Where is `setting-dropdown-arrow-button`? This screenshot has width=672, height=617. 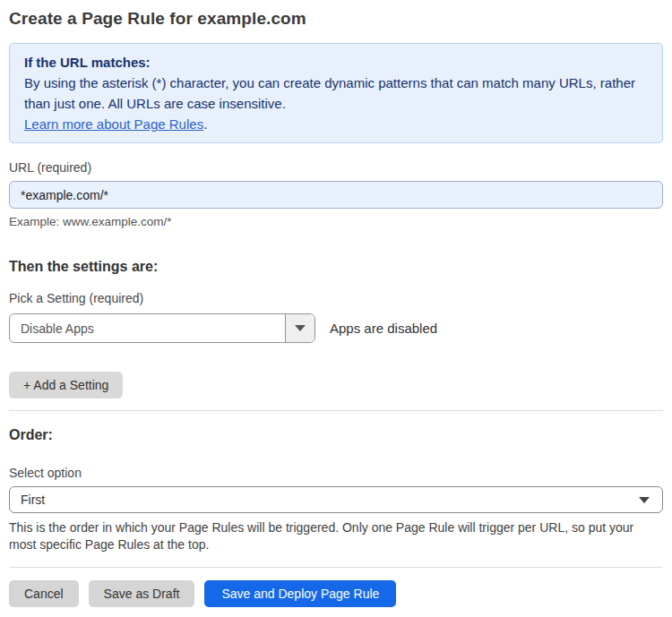 setting-dropdown-arrow-button is located at coordinates (299, 328).